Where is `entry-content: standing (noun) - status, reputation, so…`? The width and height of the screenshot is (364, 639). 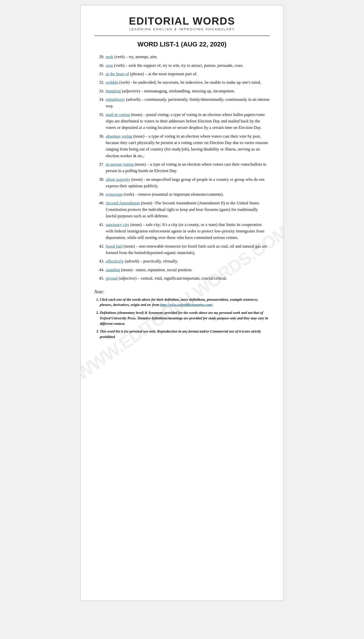
entry-content: standing (noun) - status, reputation, so… is located at coordinates (188, 270).